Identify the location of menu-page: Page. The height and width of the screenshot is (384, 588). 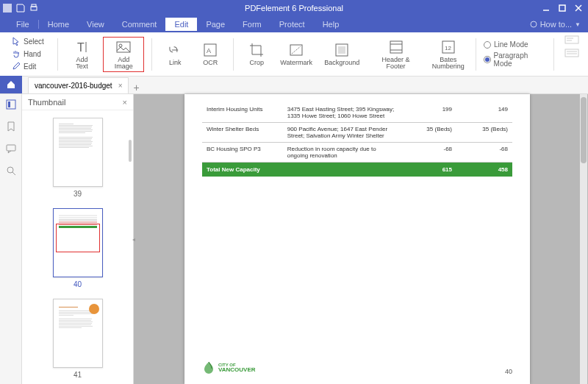
(215, 24).